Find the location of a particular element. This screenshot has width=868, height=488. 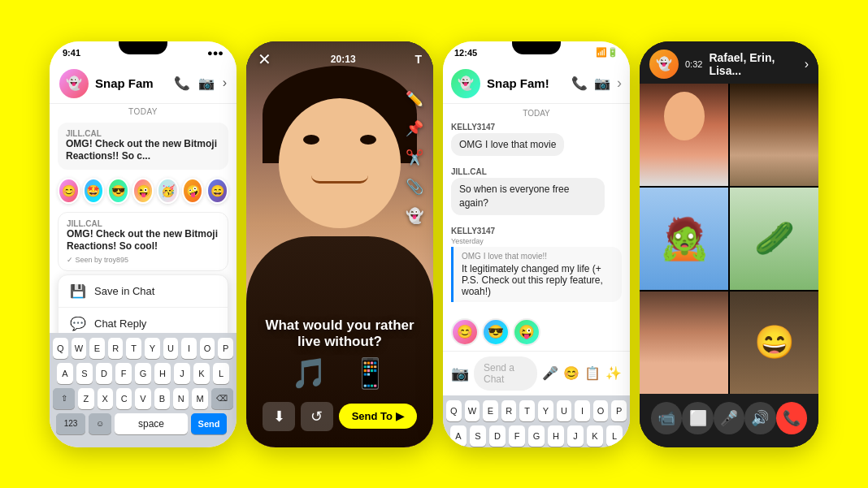

p3-phone-icon: 📞 is located at coordinates (579, 83).